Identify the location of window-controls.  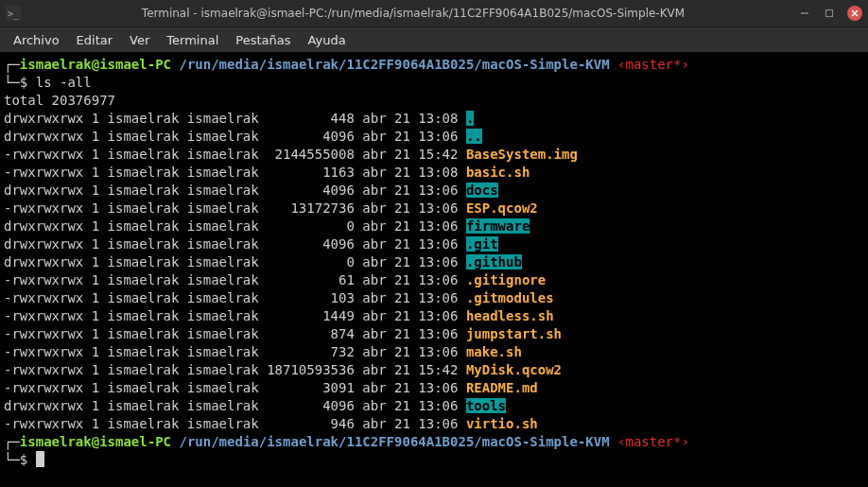
(830, 13).